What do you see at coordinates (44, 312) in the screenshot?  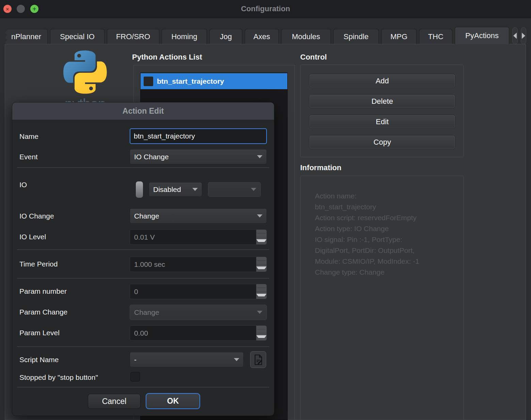 I see `param-change-label: Param Change` at bounding box center [44, 312].